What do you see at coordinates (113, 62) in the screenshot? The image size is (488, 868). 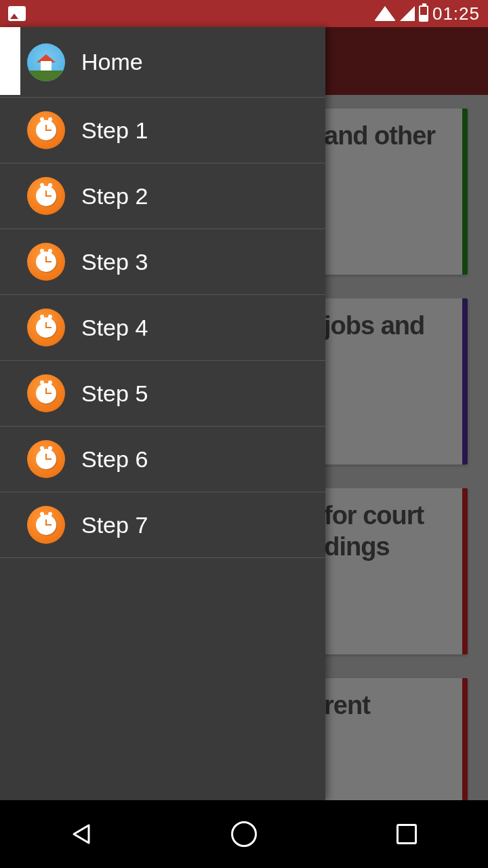 I see `drawer-item-label: Home` at bounding box center [113, 62].